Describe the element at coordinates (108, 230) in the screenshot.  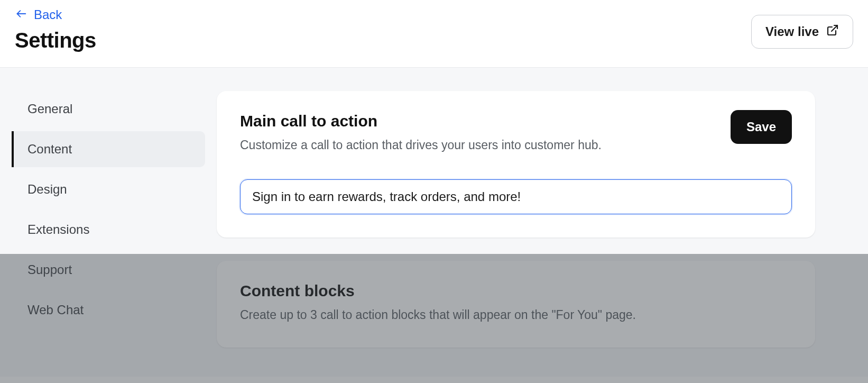
I see `sidebar-item-extensions: Extensions` at that location.